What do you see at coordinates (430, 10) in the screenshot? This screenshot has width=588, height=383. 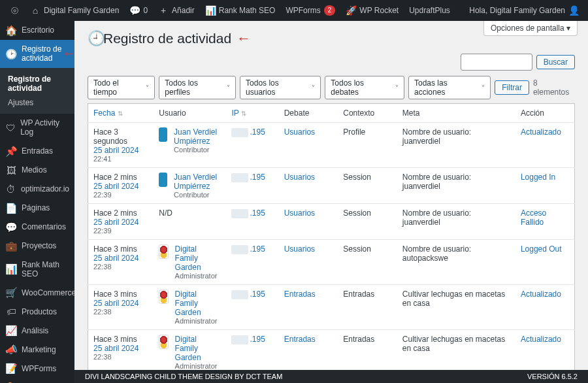 I see `updraft-bar: UpdraftPlus` at bounding box center [430, 10].